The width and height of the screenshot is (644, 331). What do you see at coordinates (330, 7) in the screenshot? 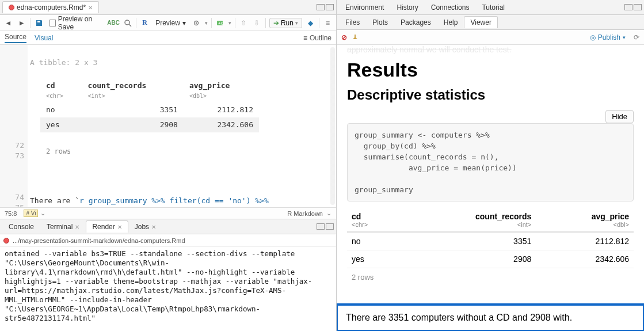
I see `maximize-pane-icon` at bounding box center [330, 7].